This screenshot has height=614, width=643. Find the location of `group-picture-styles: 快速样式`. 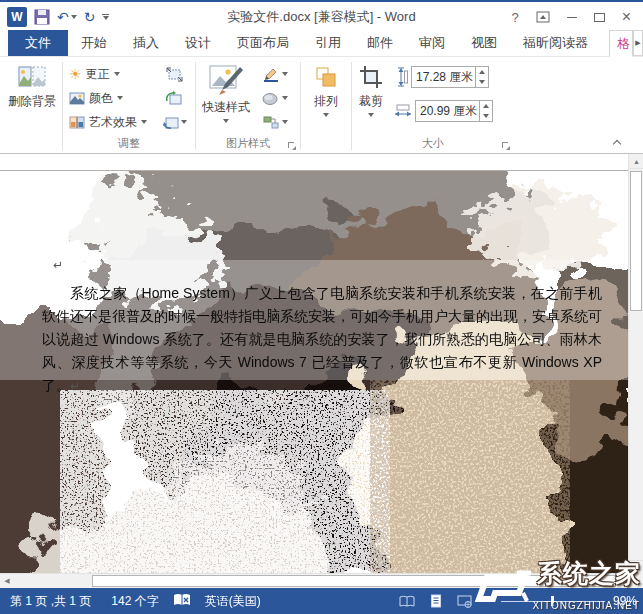

group-picture-styles: 快速样式 is located at coordinates (248, 106).